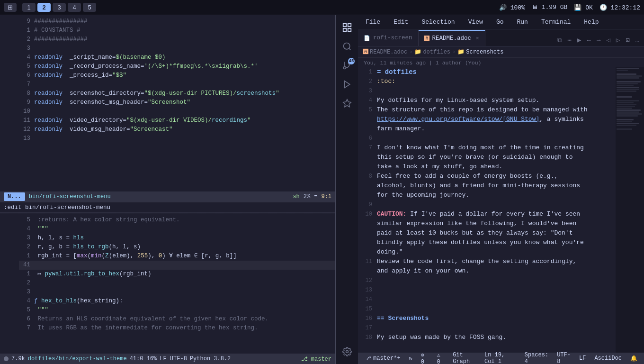  Describe the element at coordinates (487, 290) in the screenshot. I see `editor-line: 13` at that location.